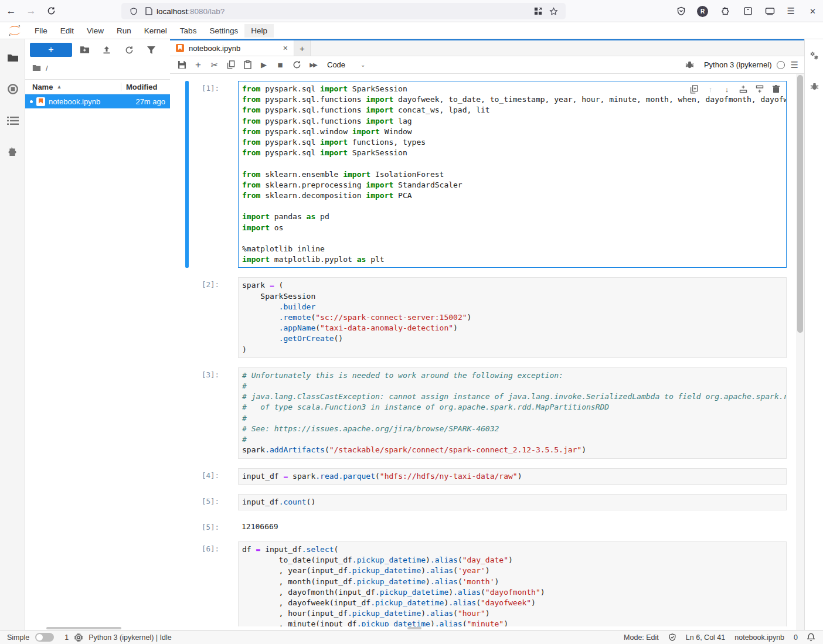  What do you see at coordinates (811, 638) in the screenshot?
I see `bell-icon` at bounding box center [811, 638].